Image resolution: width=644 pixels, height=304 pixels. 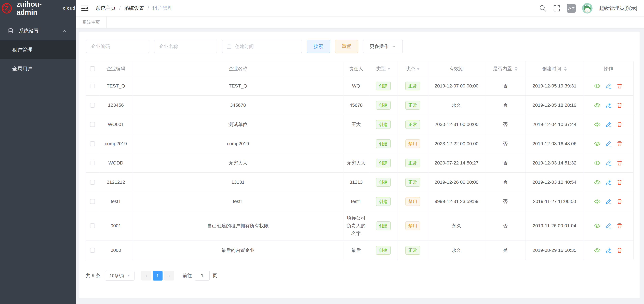 I want to click on reset-button: 重置, so click(x=346, y=47).